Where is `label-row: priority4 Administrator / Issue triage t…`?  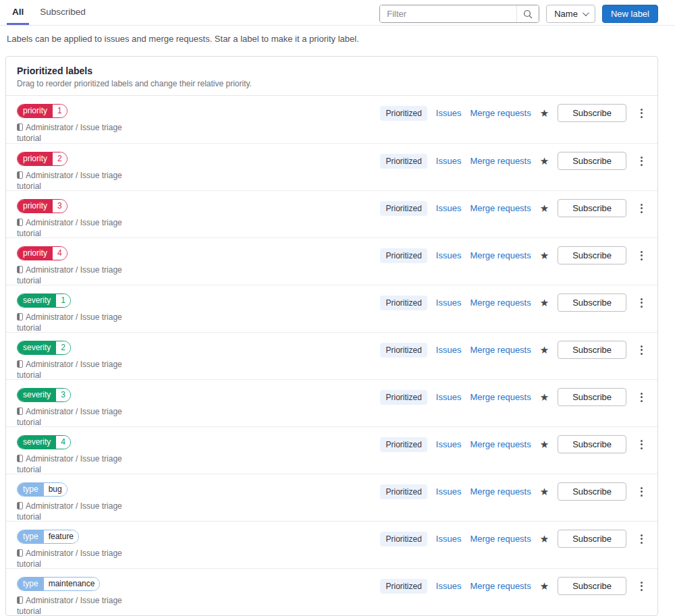 label-row: priority4 Administrator / Issue triage t… is located at coordinates (332, 261).